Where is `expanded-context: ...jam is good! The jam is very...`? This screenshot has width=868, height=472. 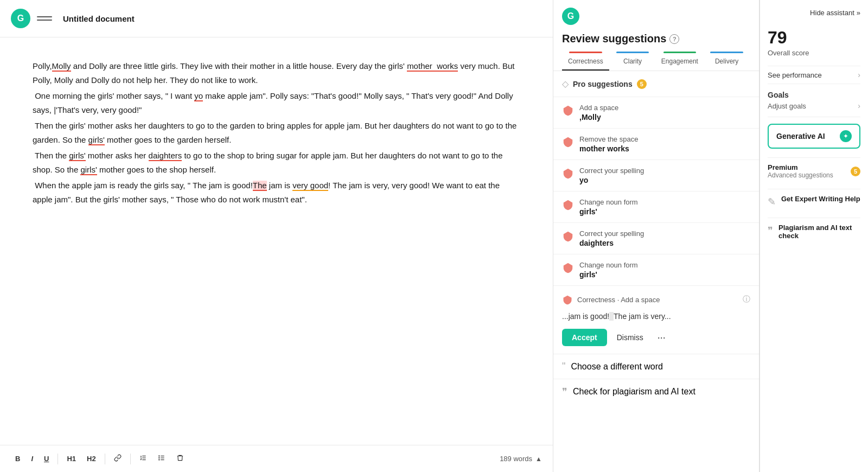 expanded-context: ...jam is good! The jam is very... is located at coordinates (656, 317).